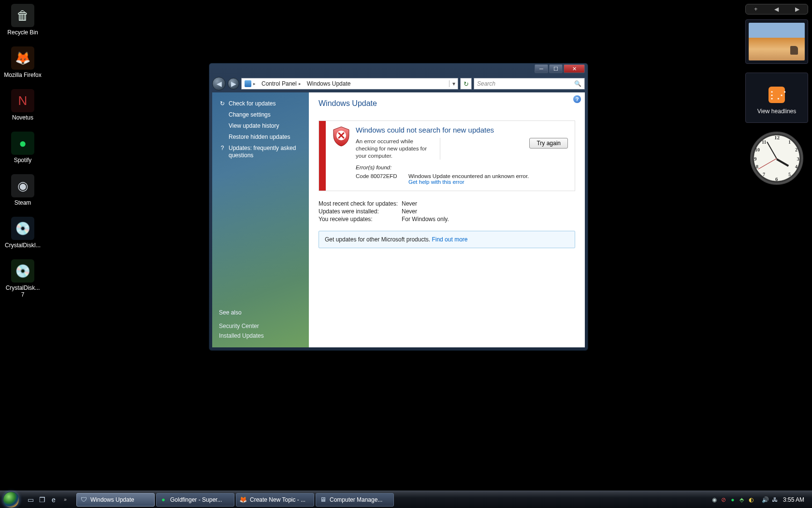 The width and height of the screenshot is (812, 508). I want to click on feed-headlines-link: View headlines, so click(777, 111).